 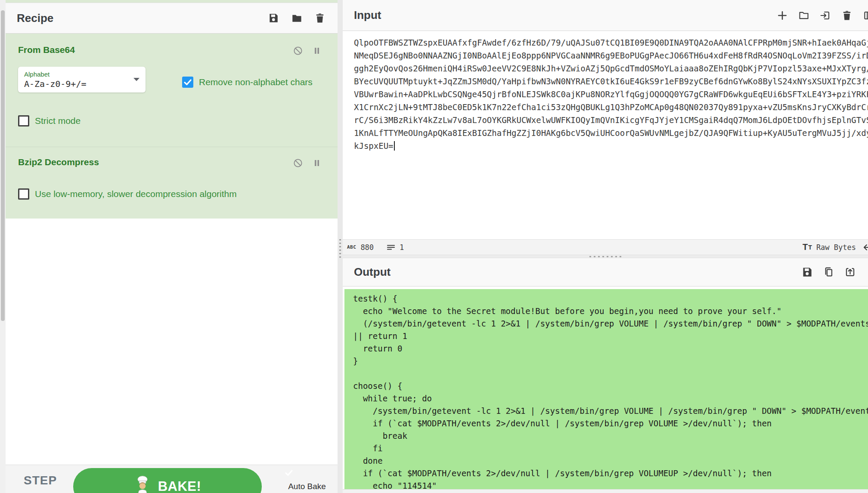 What do you see at coordinates (611, 146) in the screenshot?
I see `code-line: kJspxEU=` at bounding box center [611, 146].